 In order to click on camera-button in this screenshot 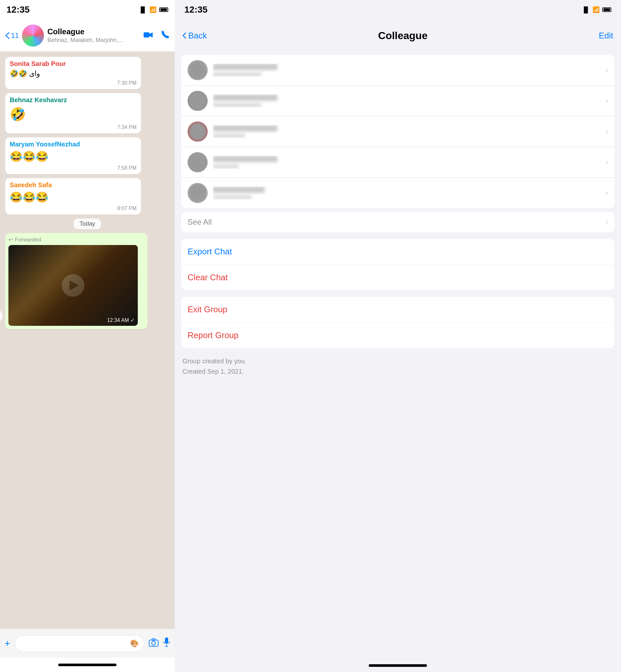, I will do `click(154, 643)`.